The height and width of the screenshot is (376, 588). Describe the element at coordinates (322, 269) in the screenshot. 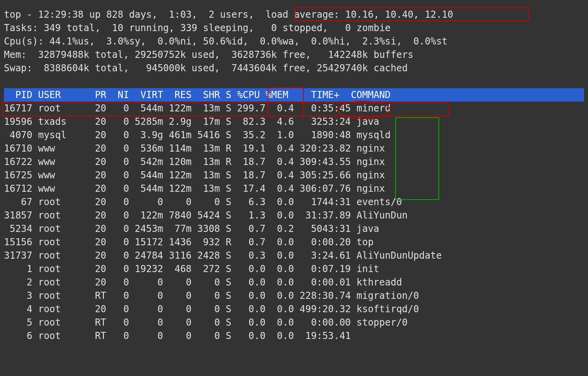

I see `cell-time: 0:07.19` at that location.